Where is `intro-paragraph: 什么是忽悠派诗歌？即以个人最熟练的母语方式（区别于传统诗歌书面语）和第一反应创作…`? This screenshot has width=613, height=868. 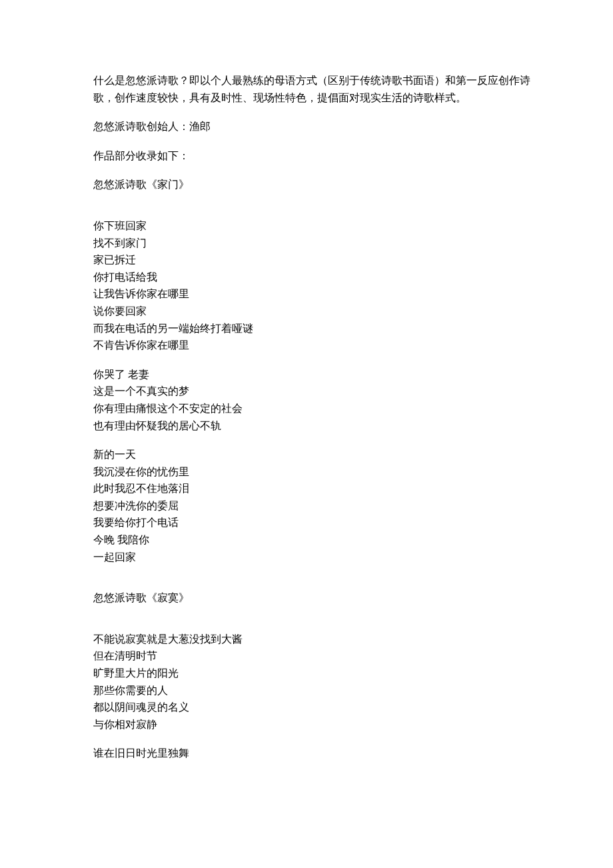
intro-paragraph: 什么是忽悠派诗歌？即以个人最熟练的母语方式（区别于传统诗歌书面语）和第一反应创作… is located at coordinates (313, 89).